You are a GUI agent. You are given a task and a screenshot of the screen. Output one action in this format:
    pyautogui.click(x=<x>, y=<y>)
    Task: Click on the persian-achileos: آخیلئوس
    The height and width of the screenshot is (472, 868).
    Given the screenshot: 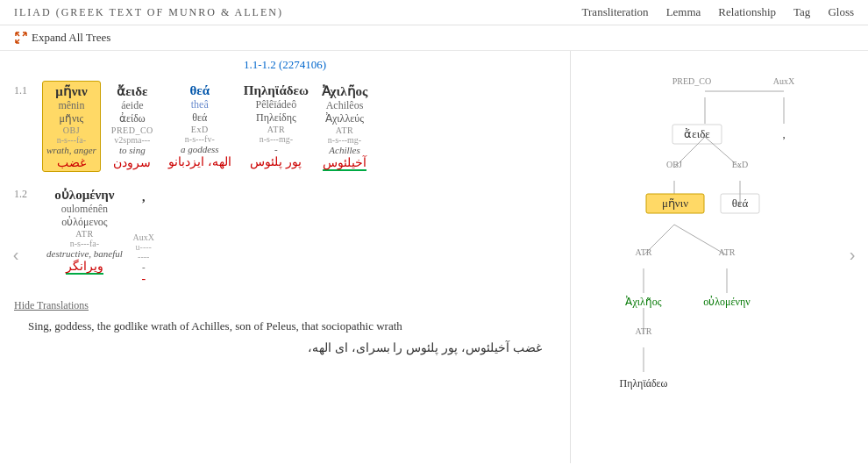 What is the action you would take?
    pyautogui.click(x=345, y=163)
    